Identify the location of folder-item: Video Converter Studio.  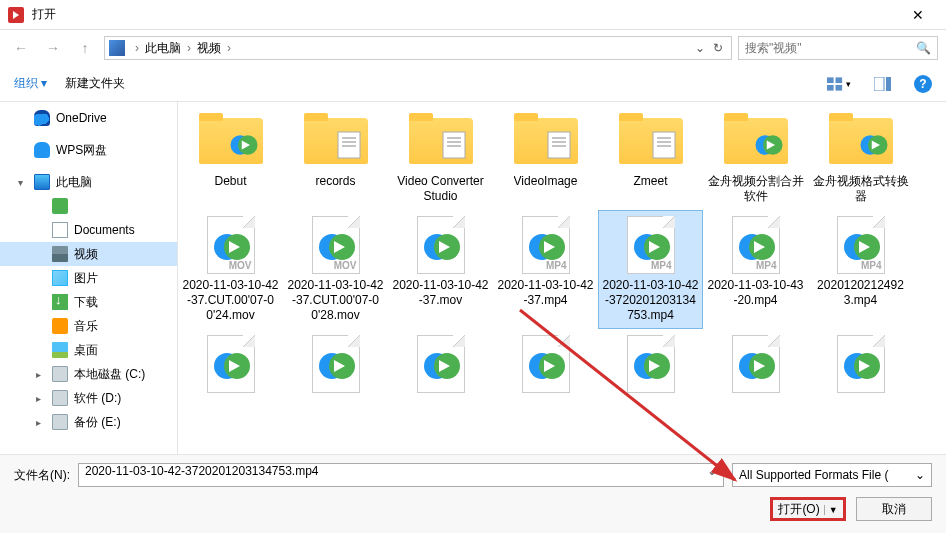
(440, 158).